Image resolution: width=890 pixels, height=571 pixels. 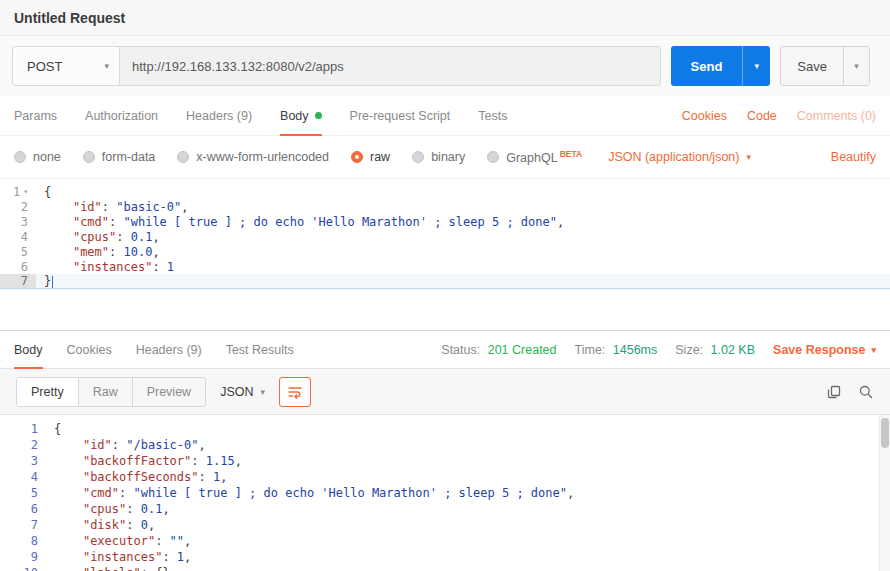 I want to click on size-badge: Size: 1.02 KB, so click(x=715, y=350).